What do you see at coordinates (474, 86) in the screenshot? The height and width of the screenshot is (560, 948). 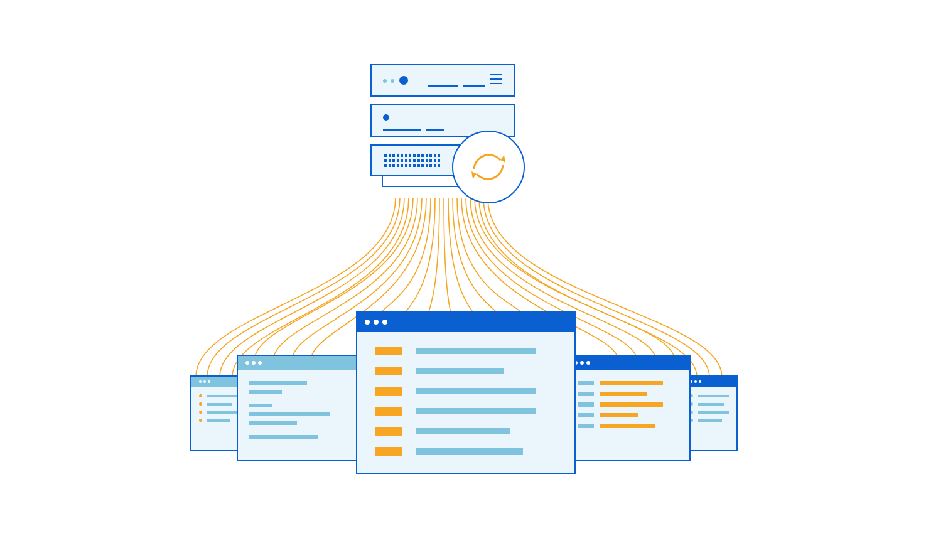 I see `server1-line2` at bounding box center [474, 86].